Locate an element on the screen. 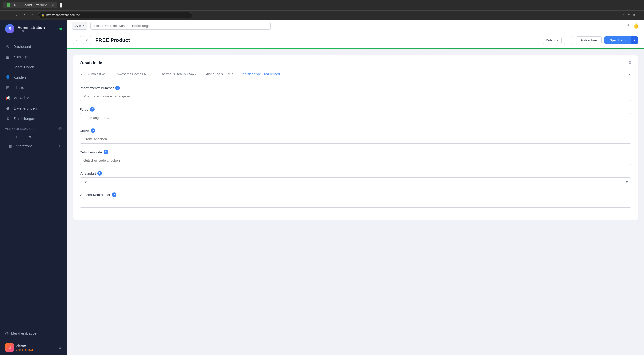 The width and height of the screenshot is (644, 355). sidebar-label-einstellungen: Einstellungen is located at coordinates (24, 119).